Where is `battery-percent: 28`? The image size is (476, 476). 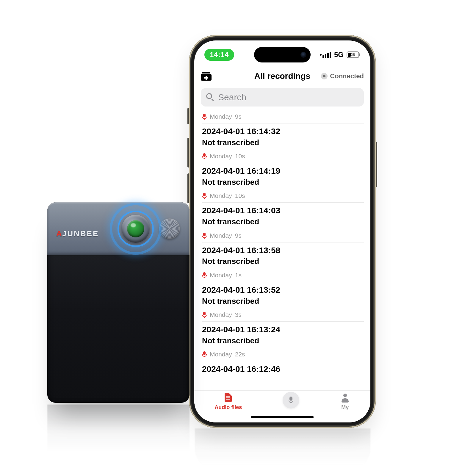 battery-percent: 28 is located at coordinates (353, 55).